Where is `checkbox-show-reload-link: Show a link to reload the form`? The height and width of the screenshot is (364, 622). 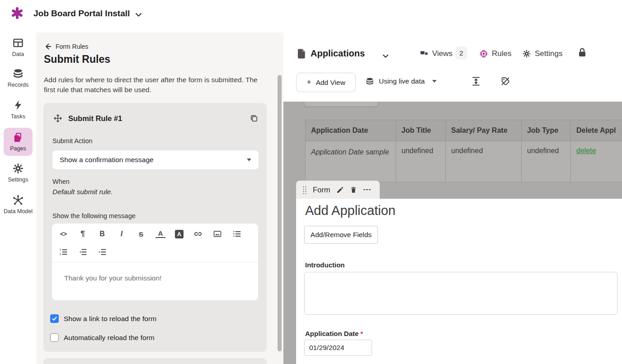 checkbox-show-reload-link: Show a link to reload the form is located at coordinates (103, 319).